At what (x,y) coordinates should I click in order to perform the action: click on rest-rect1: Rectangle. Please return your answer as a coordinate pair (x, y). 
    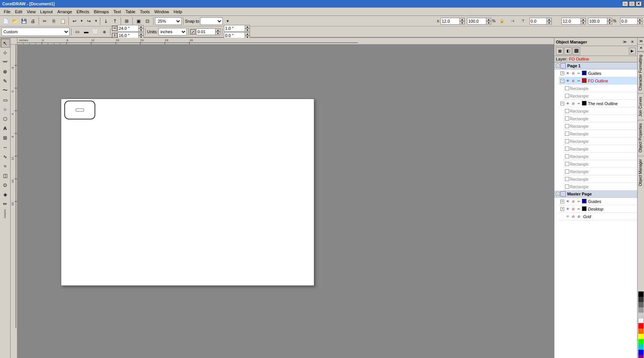
    Looking at the image, I should click on (601, 111).